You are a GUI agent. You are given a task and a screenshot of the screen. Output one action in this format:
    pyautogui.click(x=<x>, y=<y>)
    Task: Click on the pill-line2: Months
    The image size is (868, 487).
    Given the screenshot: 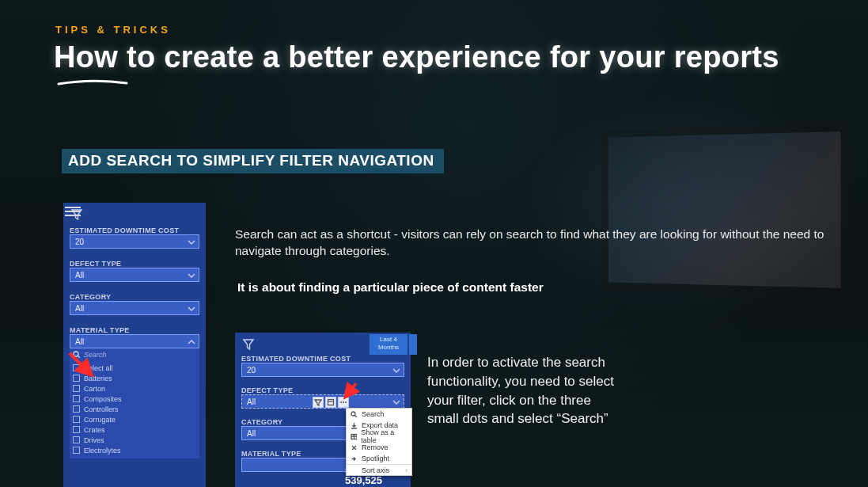 What is the action you would take?
    pyautogui.click(x=389, y=348)
    